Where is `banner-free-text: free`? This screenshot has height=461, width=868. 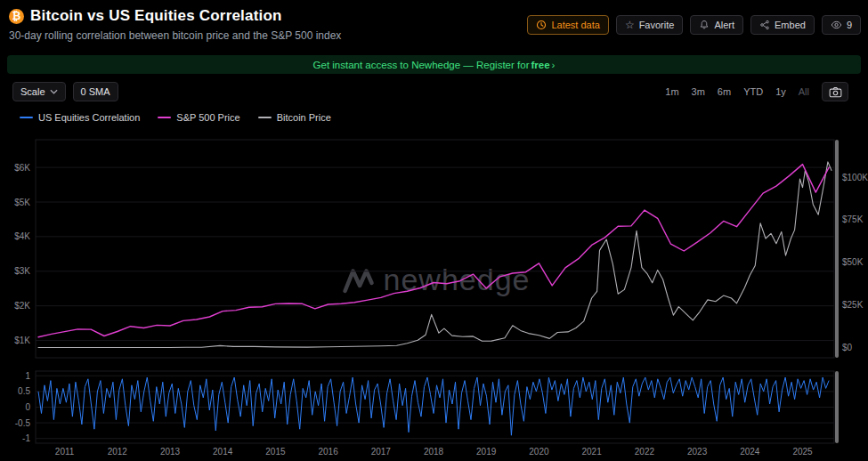
banner-free-text: free is located at coordinates (539, 65).